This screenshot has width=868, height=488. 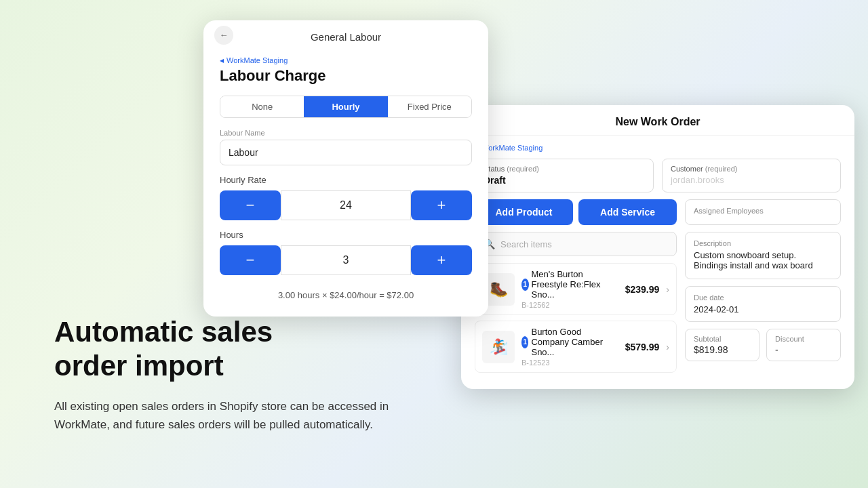 What do you see at coordinates (570, 347) in the screenshot?
I see `product-info-2: 1 Burton Good Company Camber Sno... B-12…` at bounding box center [570, 347].